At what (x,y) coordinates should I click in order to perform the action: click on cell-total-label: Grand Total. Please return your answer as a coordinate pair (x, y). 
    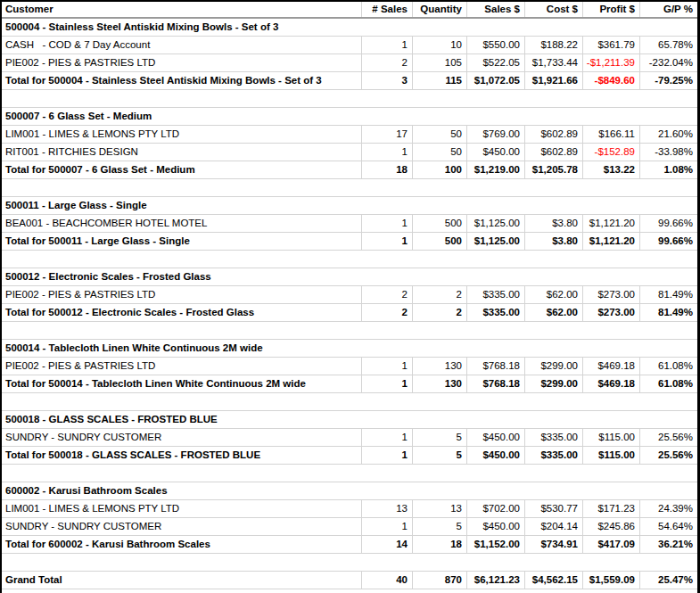
    Looking at the image, I should click on (182, 580).